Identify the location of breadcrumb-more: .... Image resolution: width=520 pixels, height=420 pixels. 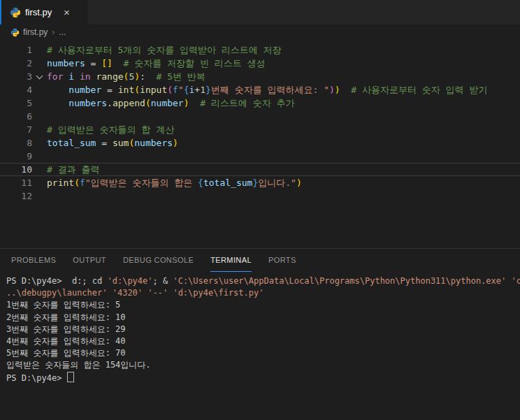
(62, 32).